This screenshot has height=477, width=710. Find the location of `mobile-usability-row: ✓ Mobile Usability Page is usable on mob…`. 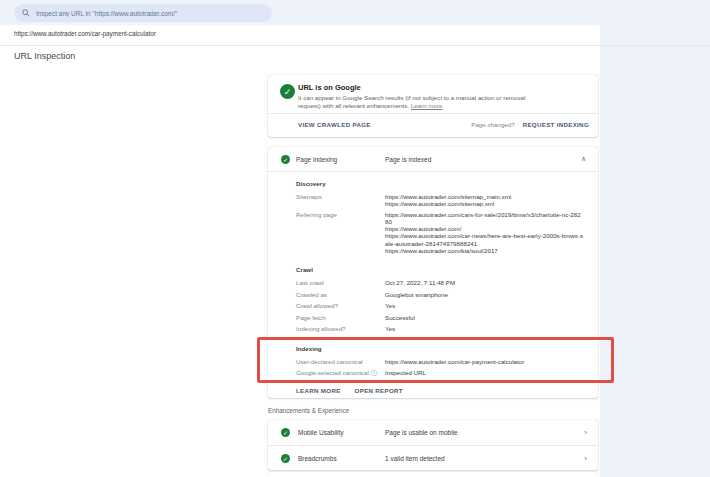

mobile-usability-row: ✓ Mobile Usability Page is usable on mob… is located at coordinates (433, 432).